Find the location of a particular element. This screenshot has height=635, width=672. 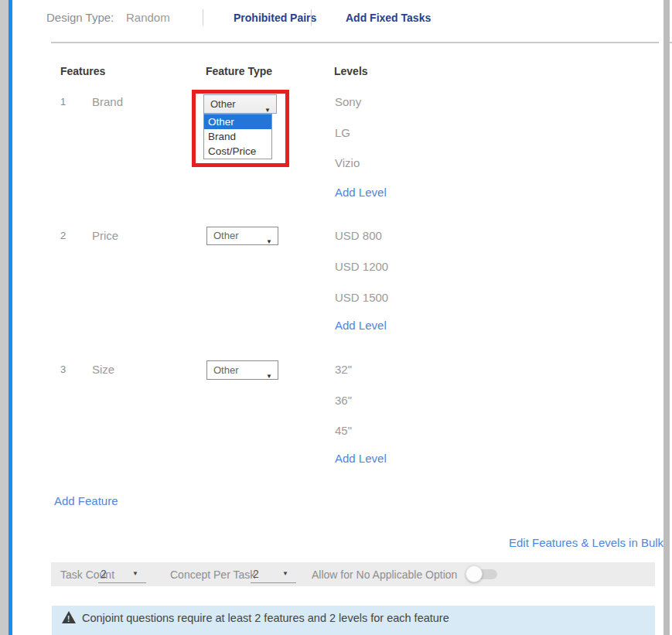

annotation-red-box is located at coordinates (240, 128).